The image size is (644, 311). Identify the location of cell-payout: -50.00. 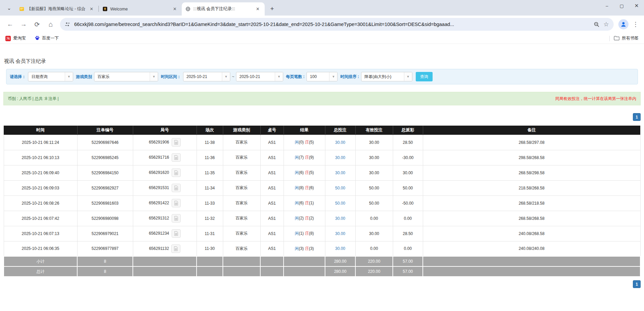
(408, 203).